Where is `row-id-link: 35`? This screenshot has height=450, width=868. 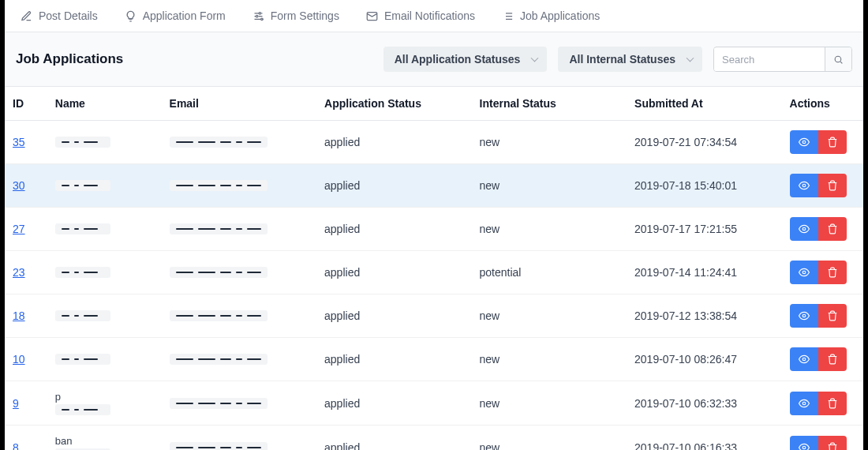 row-id-link: 35 is located at coordinates (19, 142).